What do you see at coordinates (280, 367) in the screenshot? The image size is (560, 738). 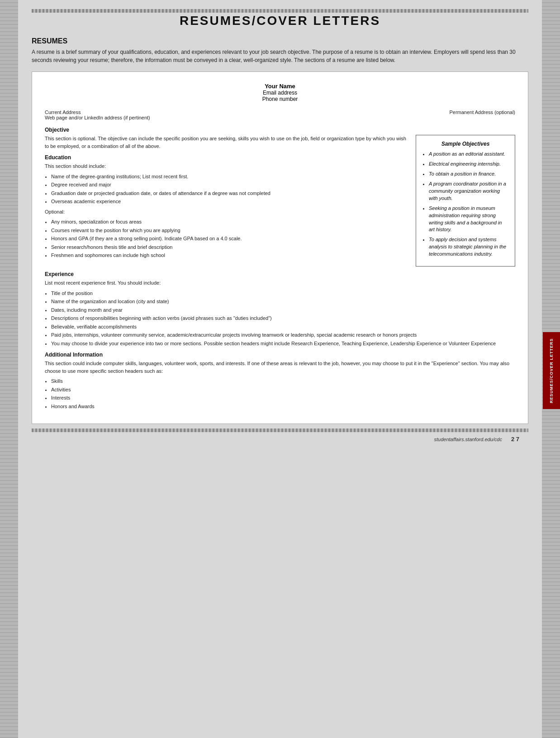 I see `additional-text: This section could include computer skil…` at bounding box center [280, 367].